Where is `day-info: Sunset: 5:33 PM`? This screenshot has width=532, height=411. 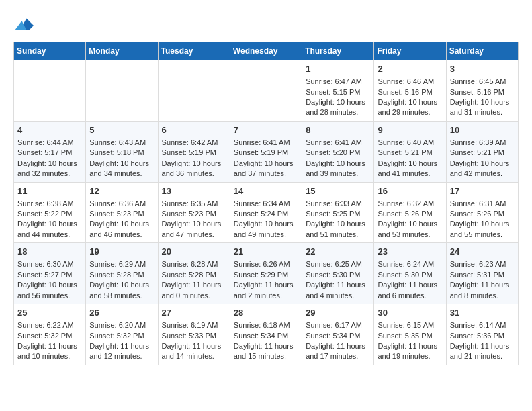 day-info: Sunset: 5:33 PM is located at coordinates (194, 336).